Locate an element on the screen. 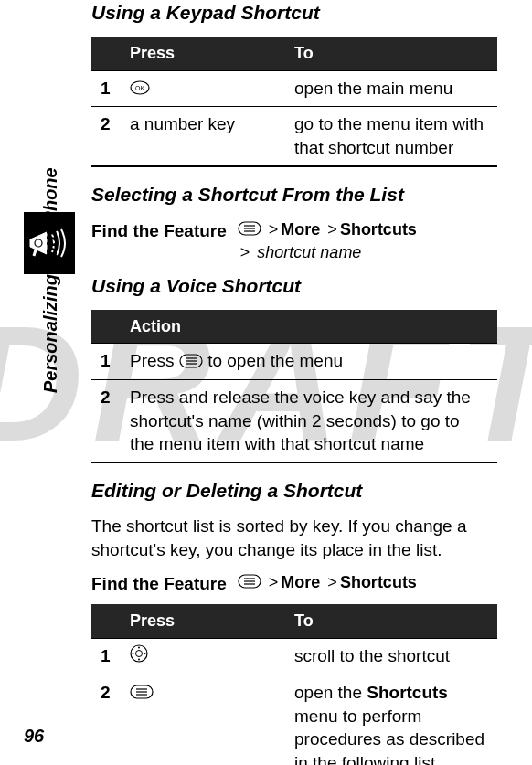  table-row: 1 OK open the main menu is located at coordinates (294, 89).